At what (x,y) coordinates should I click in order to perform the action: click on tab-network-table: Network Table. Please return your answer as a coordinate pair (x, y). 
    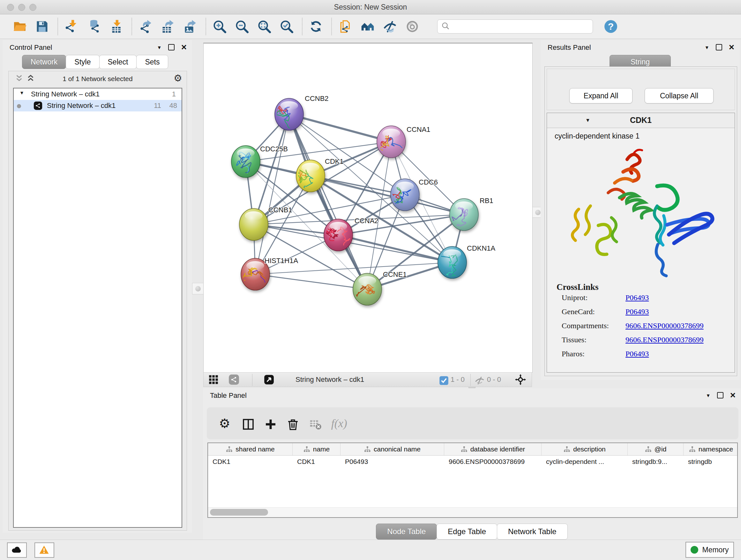
    Looking at the image, I should click on (532, 532).